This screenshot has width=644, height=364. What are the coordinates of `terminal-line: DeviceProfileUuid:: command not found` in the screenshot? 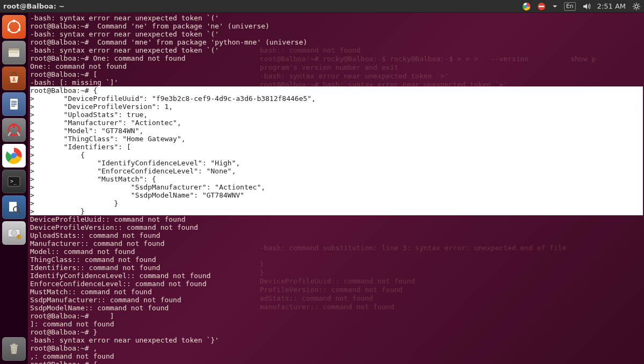 It's located at (336, 219).